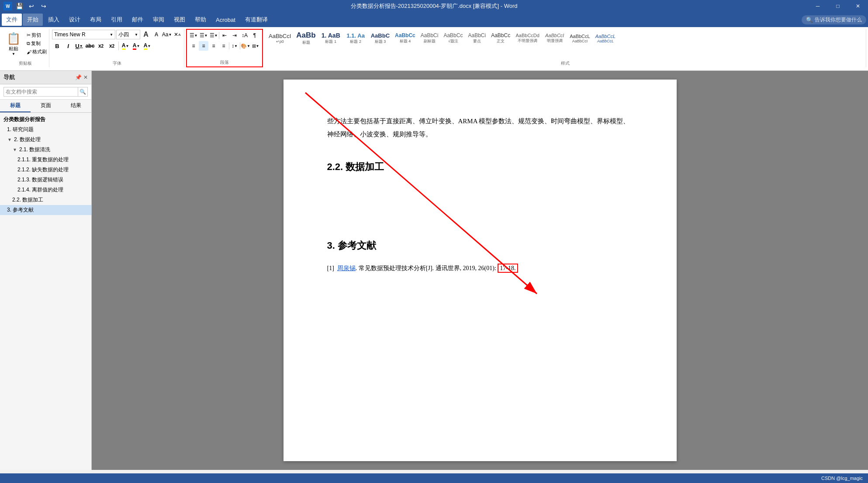 Image resolution: width=868 pixels, height=483 pixels. Describe the element at coordinates (45, 180) in the screenshot. I see `nav-tree-section213: 2.1.3. 数据逻辑错误` at that location.